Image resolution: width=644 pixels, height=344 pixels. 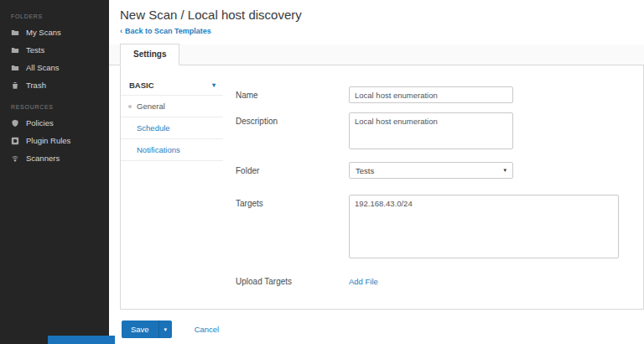 I want to click on tab-settings: Settings, so click(x=149, y=55).